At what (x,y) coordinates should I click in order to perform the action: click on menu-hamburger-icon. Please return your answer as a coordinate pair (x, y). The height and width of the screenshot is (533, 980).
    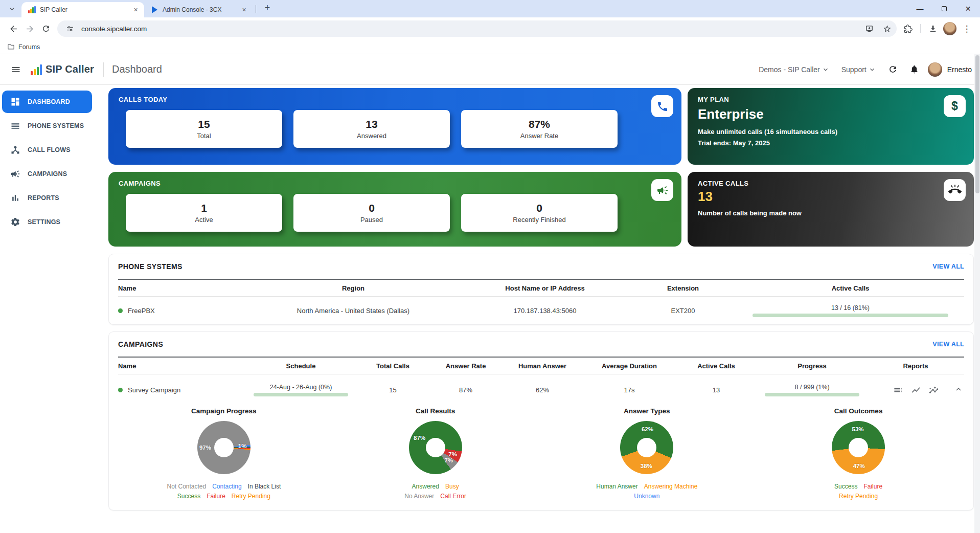
    Looking at the image, I should click on (16, 70).